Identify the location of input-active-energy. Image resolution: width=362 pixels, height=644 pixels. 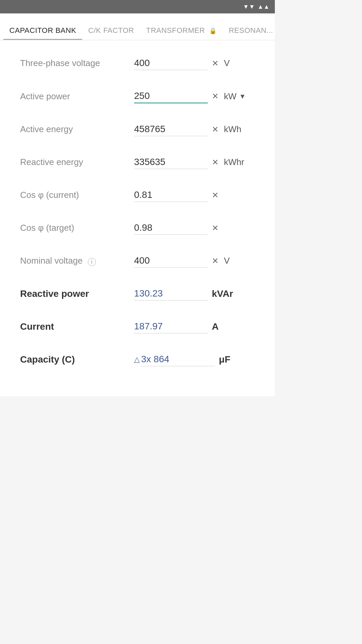
(171, 129).